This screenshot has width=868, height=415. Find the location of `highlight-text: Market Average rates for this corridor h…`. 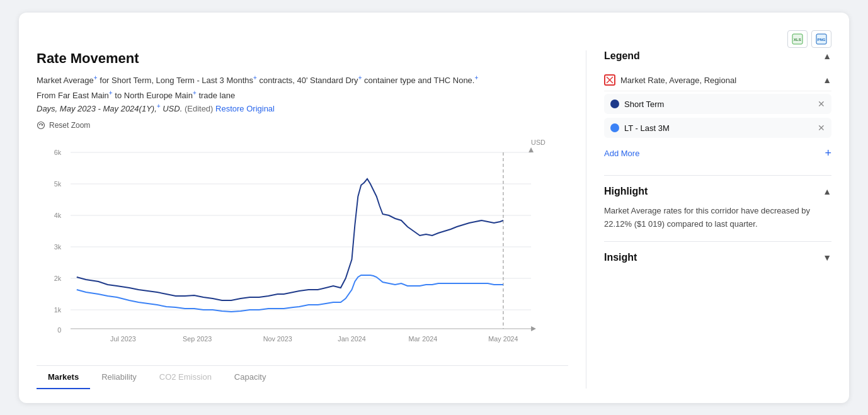

highlight-text: Market Average rates for this corridor h… is located at coordinates (718, 218).